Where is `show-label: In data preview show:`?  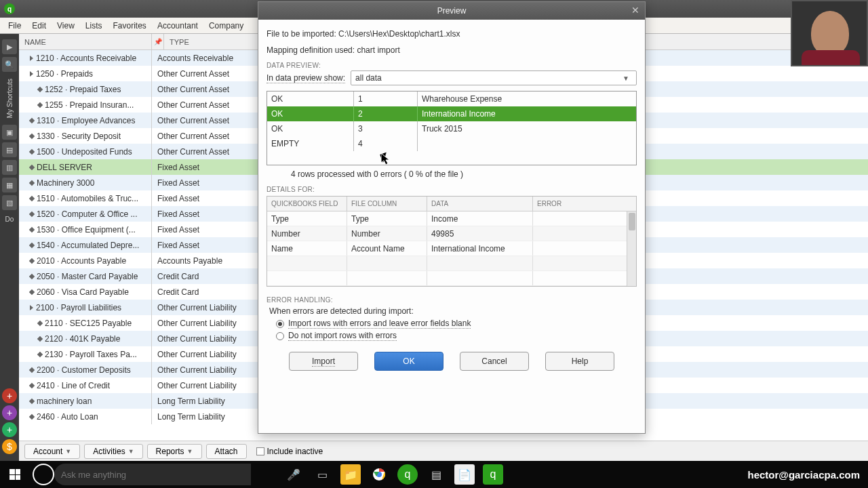 show-label: In data preview show: is located at coordinates (306, 79).